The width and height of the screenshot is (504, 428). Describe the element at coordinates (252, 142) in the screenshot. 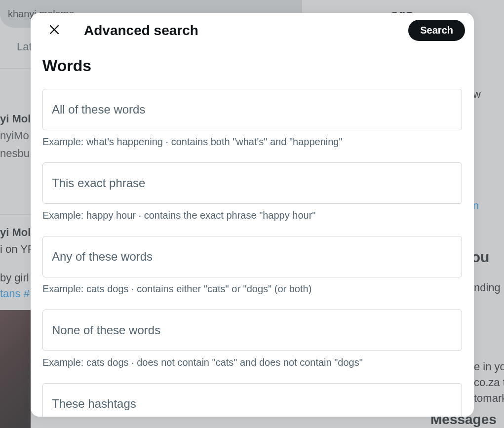

I see `all-words-hint: Example: what's happening · contains bot…` at that location.